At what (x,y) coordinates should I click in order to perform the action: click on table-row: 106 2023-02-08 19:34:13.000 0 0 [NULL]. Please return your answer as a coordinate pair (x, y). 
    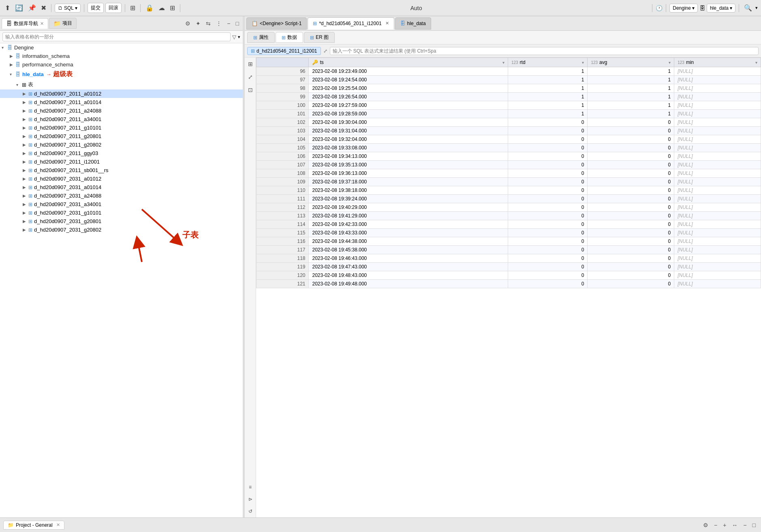
    Looking at the image, I should click on (509, 156).